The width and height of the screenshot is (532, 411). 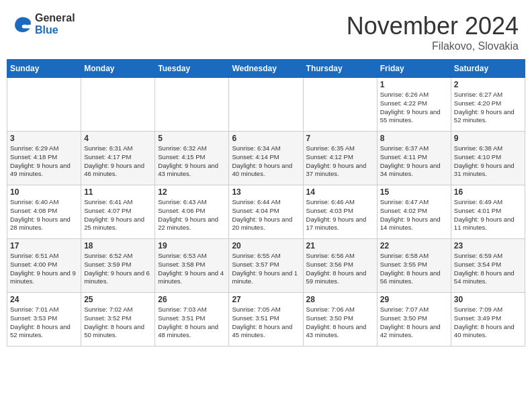 I want to click on calendar-cell: 28Sunrise: 7:06 AM Sunset: 3:50 PM Dayli…, so click(x=340, y=320).